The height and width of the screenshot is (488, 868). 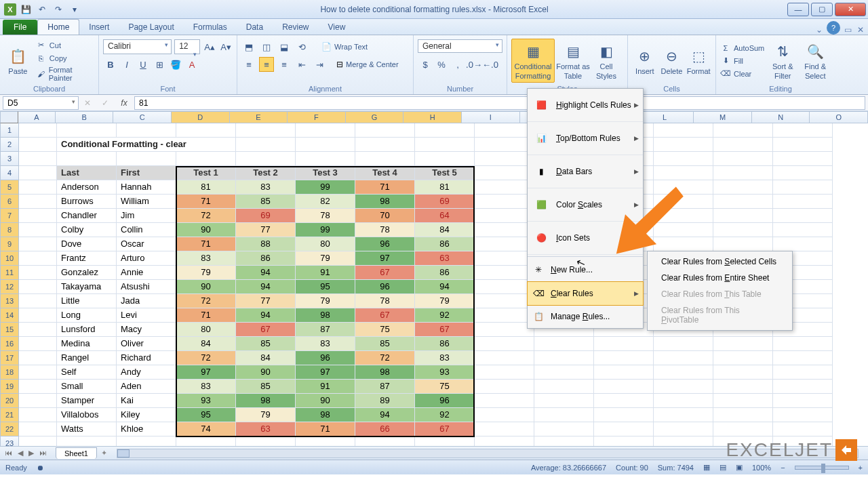 What do you see at coordinates (87, 301) in the screenshot?
I see `cell: Little` at bounding box center [87, 301].